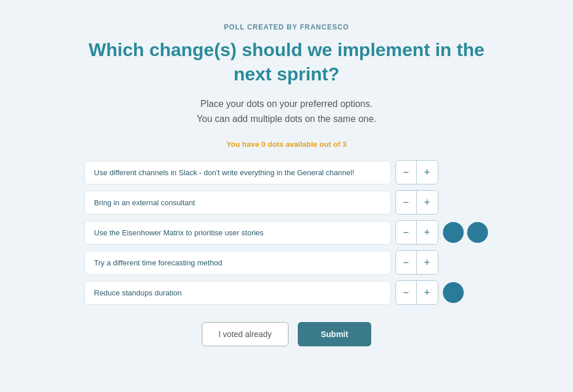 This screenshot has width=573, height=392. I want to click on option-label: Use different channels in Slack - don't …, so click(238, 172).